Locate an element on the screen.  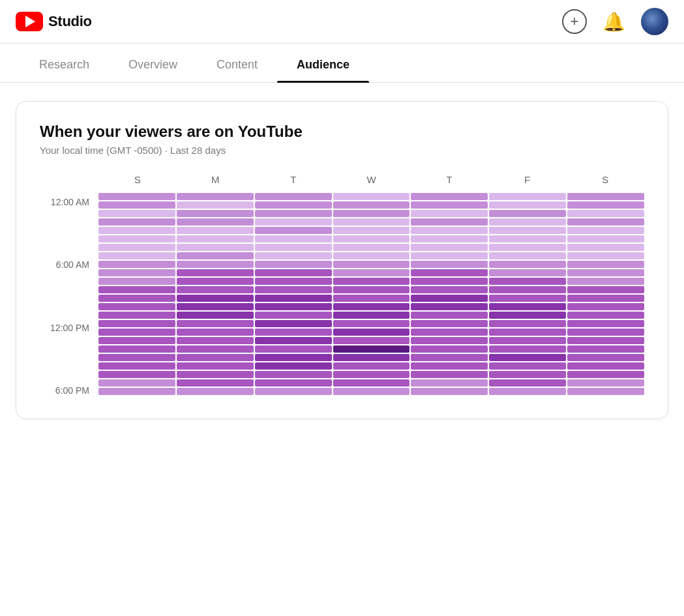
header-right: + 🔔 is located at coordinates (616, 22).